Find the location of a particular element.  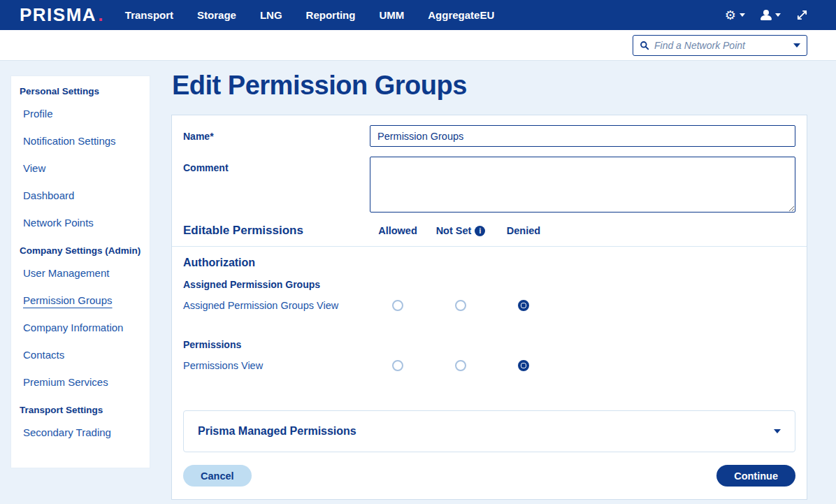

cancel-button: Cancel is located at coordinates (217, 475).